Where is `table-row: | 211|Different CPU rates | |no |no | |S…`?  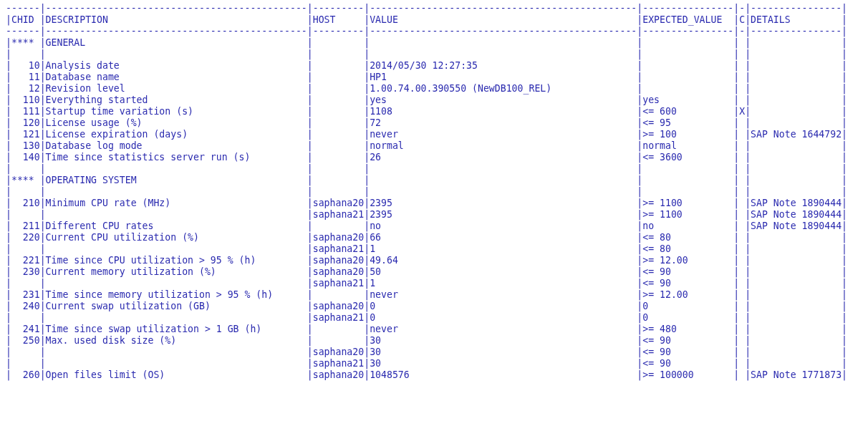
table-row: | 211|Different CPU rates | |no |no | |S… is located at coordinates (434, 226).